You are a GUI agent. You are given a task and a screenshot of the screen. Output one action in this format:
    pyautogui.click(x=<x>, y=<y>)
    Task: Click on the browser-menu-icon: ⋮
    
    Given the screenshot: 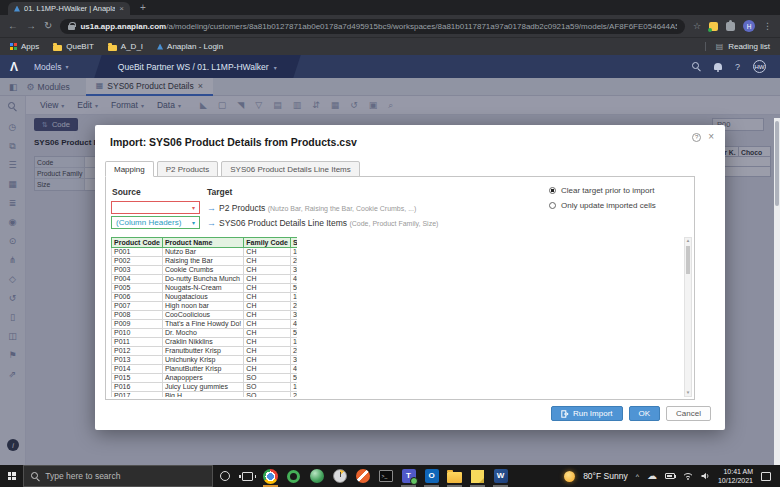 What is the action you would take?
    pyautogui.click(x=768, y=26)
    